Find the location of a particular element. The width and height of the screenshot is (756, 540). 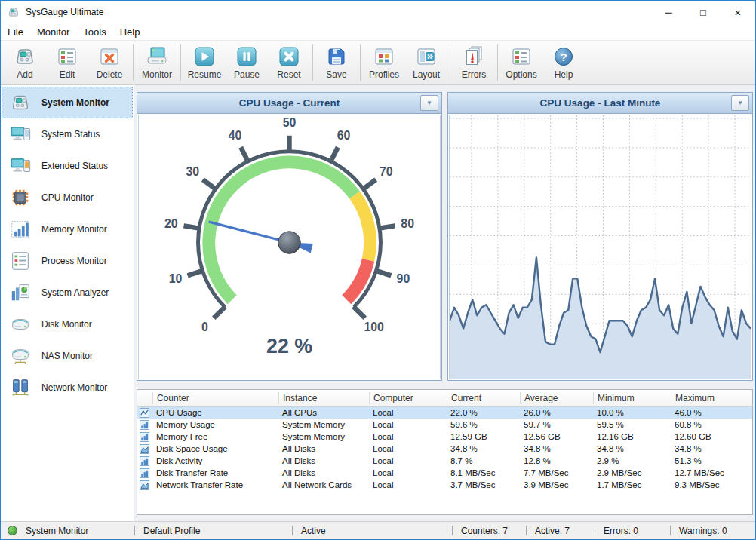

help-label: Help is located at coordinates (564, 75).